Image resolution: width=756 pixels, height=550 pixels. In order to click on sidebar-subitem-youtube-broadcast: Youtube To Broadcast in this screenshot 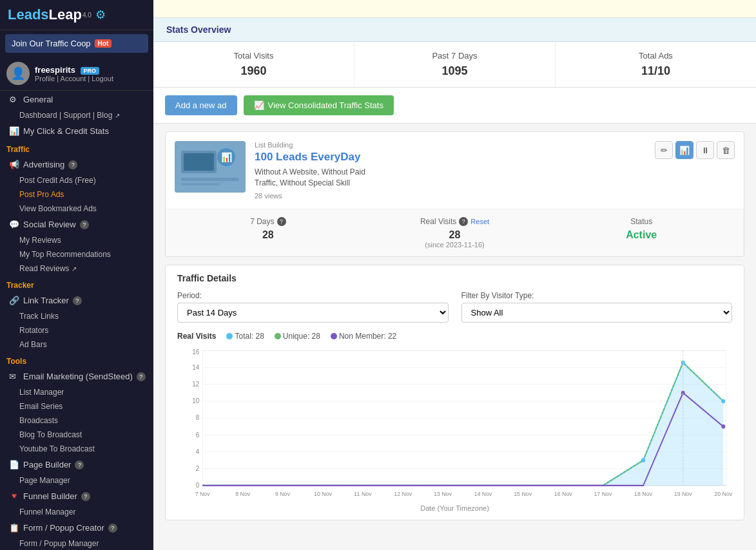, I will do `click(77, 449)`.